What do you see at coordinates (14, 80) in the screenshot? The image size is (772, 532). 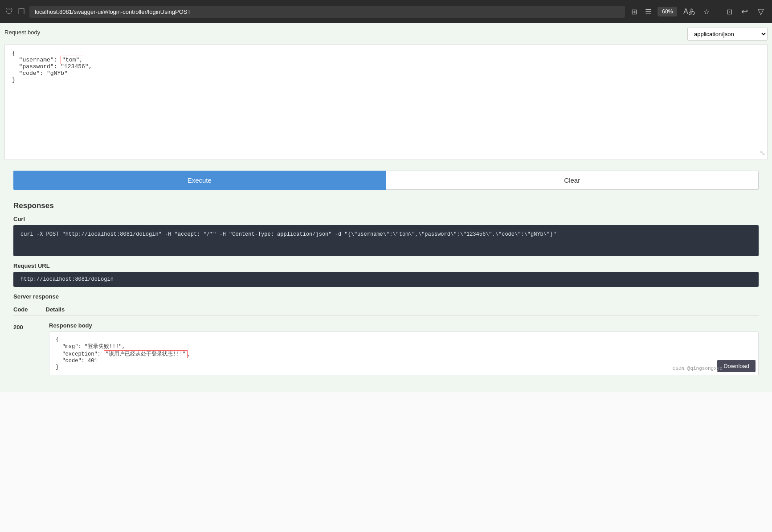 I see `code-line-5: }` at bounding box center [14, 80].